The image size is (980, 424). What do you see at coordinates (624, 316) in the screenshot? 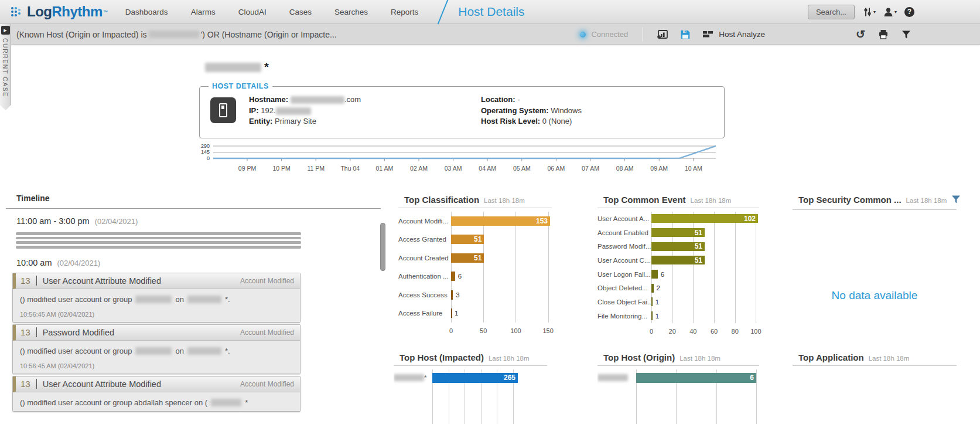
I see `category-label: File Monitoring...` at bounding box center [624, 316].